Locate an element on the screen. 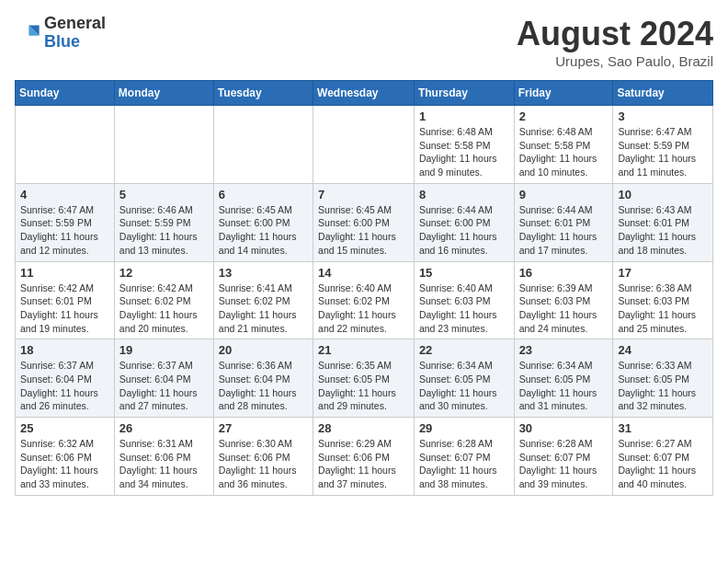 This screenshot has width=728, height=563. calendar-cell: 11Sunrise: 6:42 AMSunset: 6:01 PMDayligh… is located at coordinates (65, 300).